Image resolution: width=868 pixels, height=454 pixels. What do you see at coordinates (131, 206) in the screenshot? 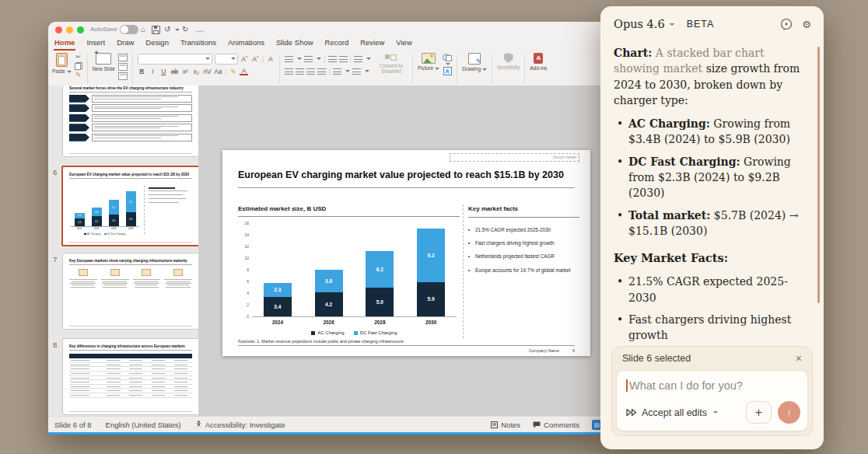
I see `slide-thumbnail-6: European EV charging market value projec…` at bounding box center [131, 206].